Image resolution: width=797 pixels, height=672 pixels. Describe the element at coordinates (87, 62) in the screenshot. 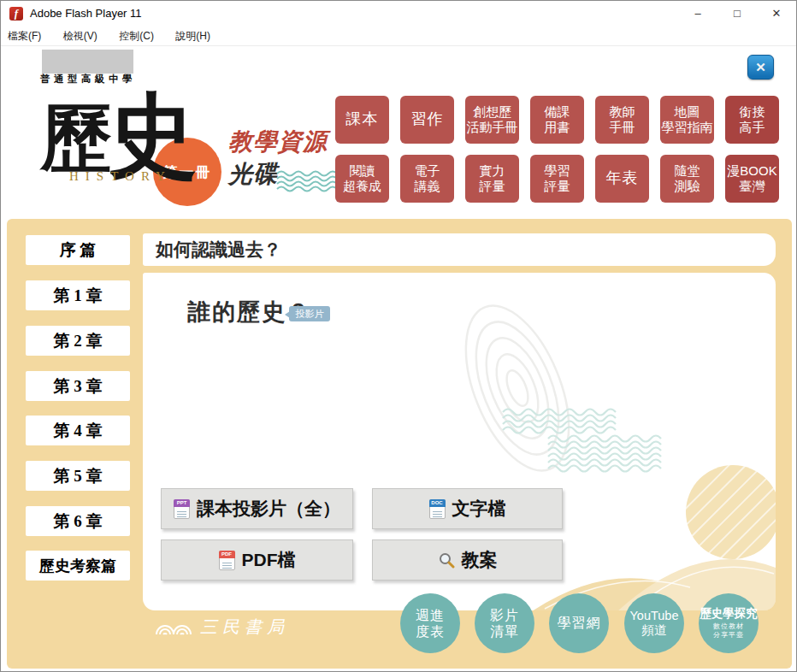

I see `publisher-logo-blurred` at that location.